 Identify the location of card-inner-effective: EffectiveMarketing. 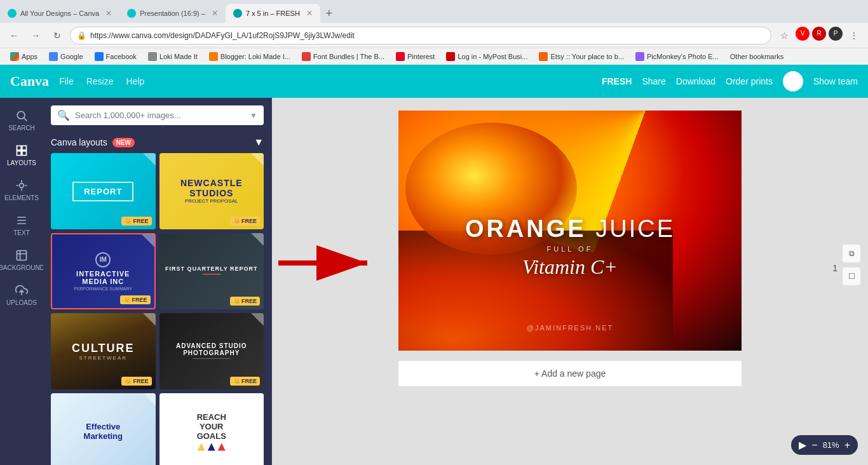
(103, 429).